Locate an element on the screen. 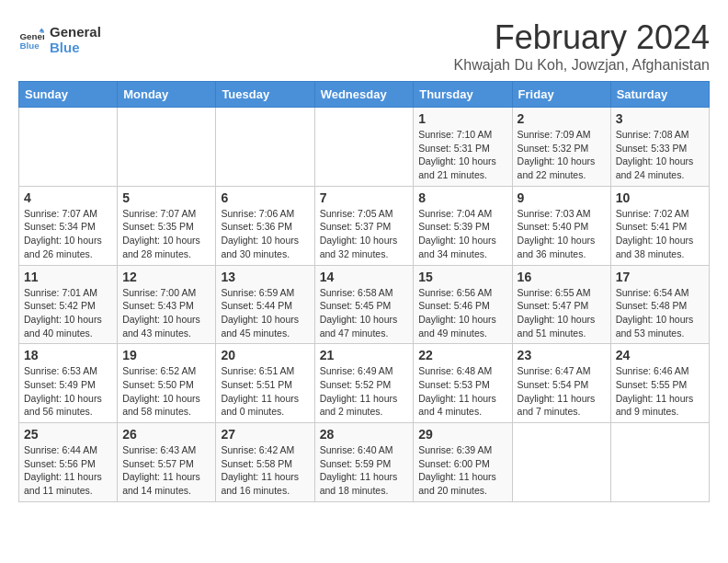 The width and height of the screenshot is (728, 563). day-number: 29 is located at coordinates (462, 434).